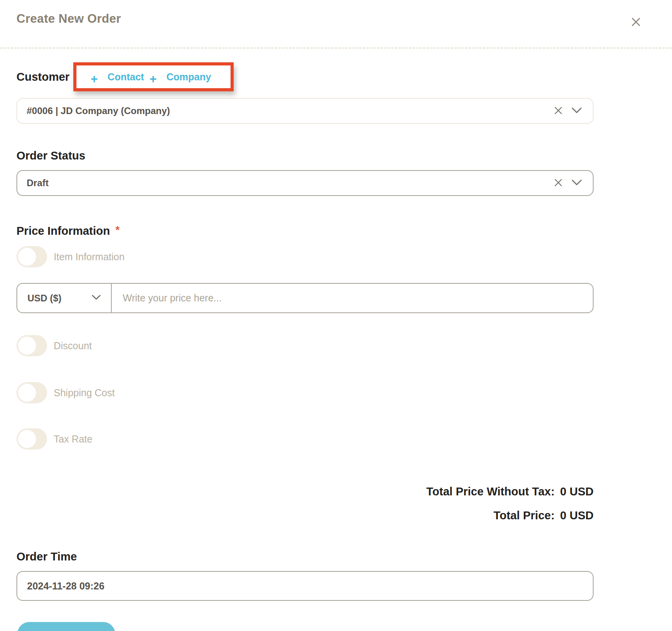 This screenshot has height=631, width=672. I want to click on add-company-label: Company, so click(189, 77).